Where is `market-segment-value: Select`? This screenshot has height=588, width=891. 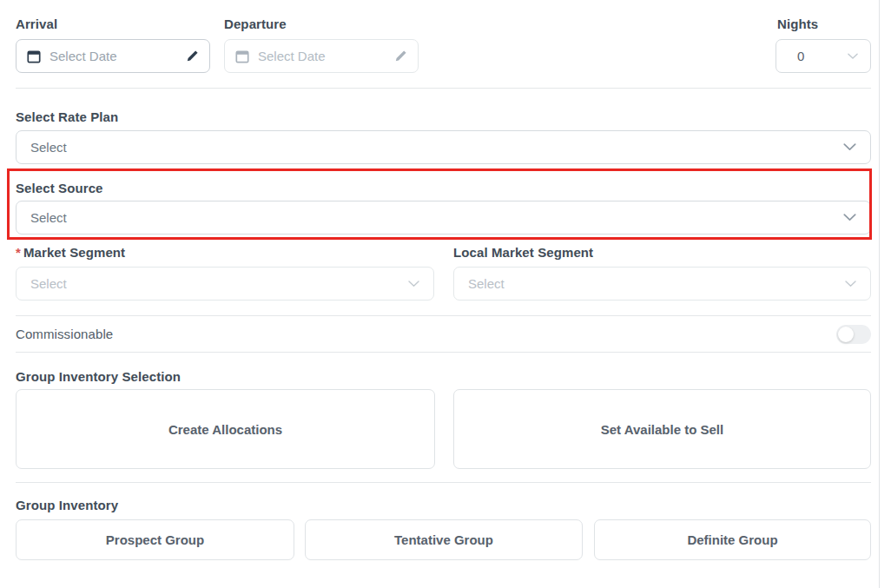
market-segment-value: Select is located at coordinates (49, 283).